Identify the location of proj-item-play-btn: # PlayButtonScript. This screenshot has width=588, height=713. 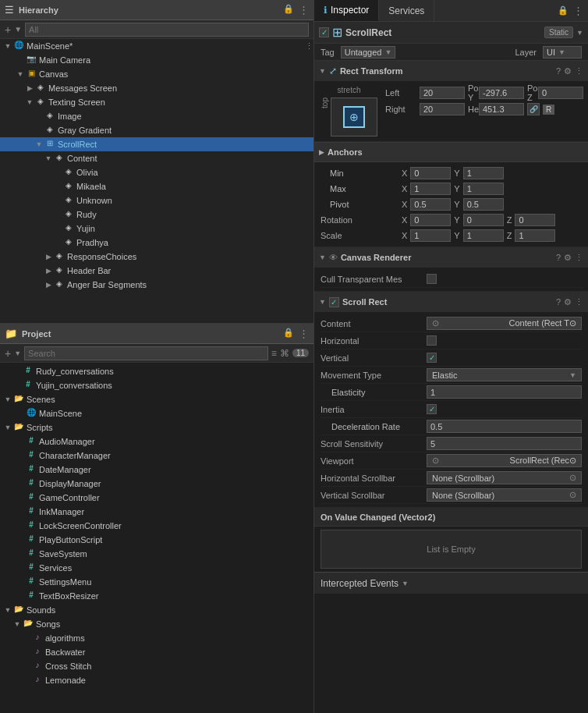
(157, 540).